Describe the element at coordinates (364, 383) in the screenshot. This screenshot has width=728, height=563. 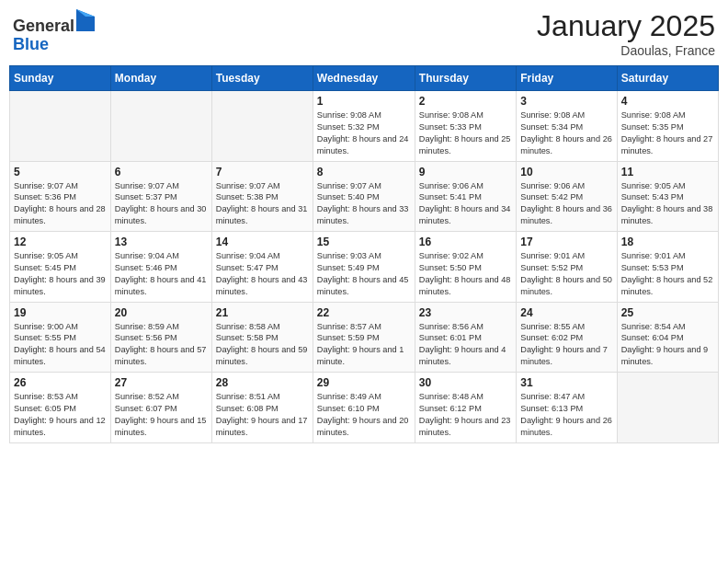
I see `day-number: 29` at that location.